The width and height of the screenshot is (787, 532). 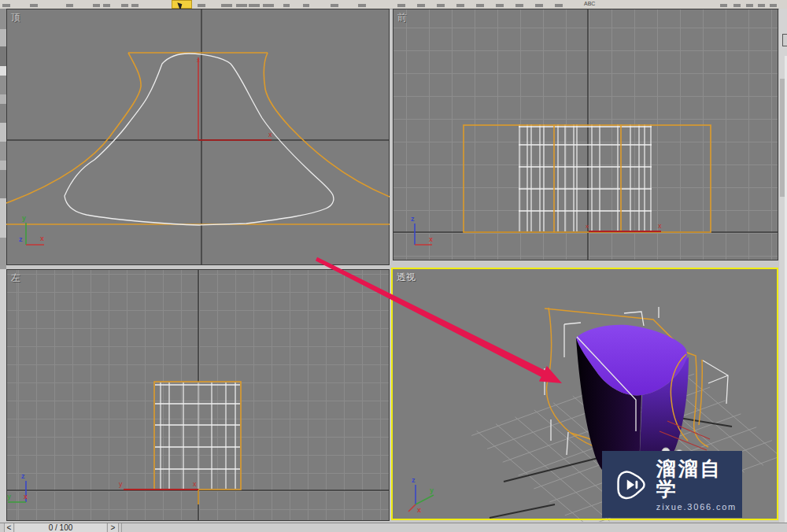 What do you see at coordinates (589, 3) in the screenshot?
I see `abc-icon: ABC` at bounding box center [589, 3].